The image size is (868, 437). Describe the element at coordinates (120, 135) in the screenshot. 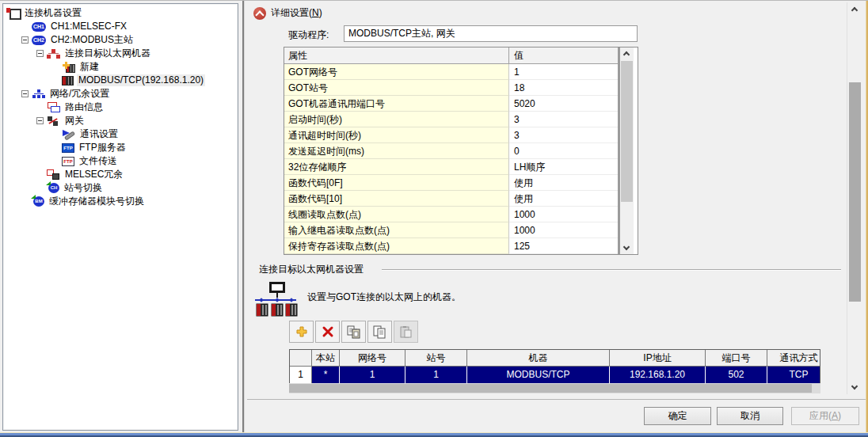

I see `tree-item: 通讯设置` at that location.